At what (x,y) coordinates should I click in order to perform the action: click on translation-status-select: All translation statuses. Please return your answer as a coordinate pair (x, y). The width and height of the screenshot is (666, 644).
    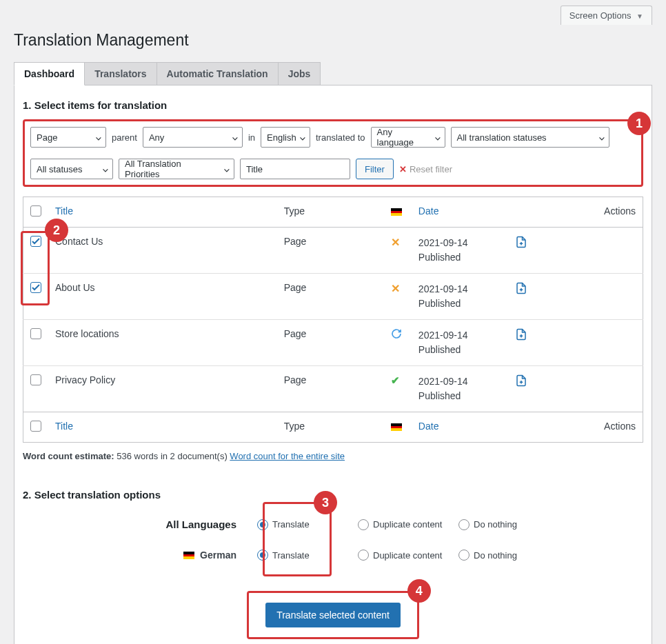
    Looking at the image, I should click on (530, 137).